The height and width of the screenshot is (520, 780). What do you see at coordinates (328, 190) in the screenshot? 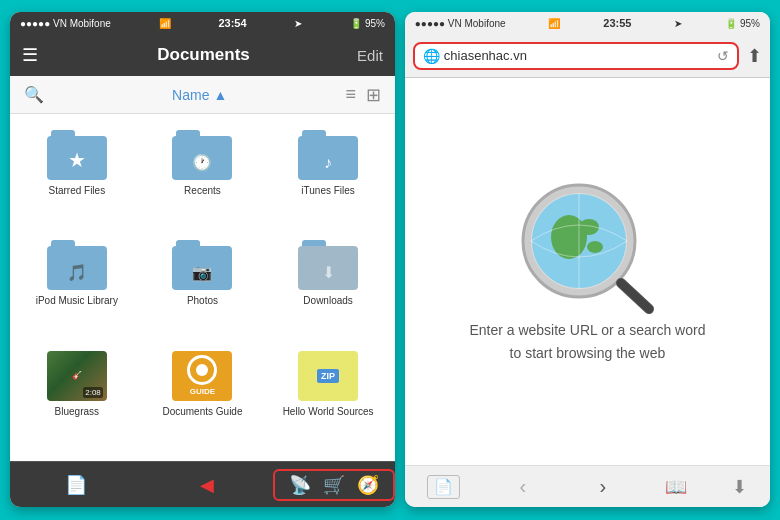
I see `file-label-itunes: iTunes Files` at bounding box center [328, 190].